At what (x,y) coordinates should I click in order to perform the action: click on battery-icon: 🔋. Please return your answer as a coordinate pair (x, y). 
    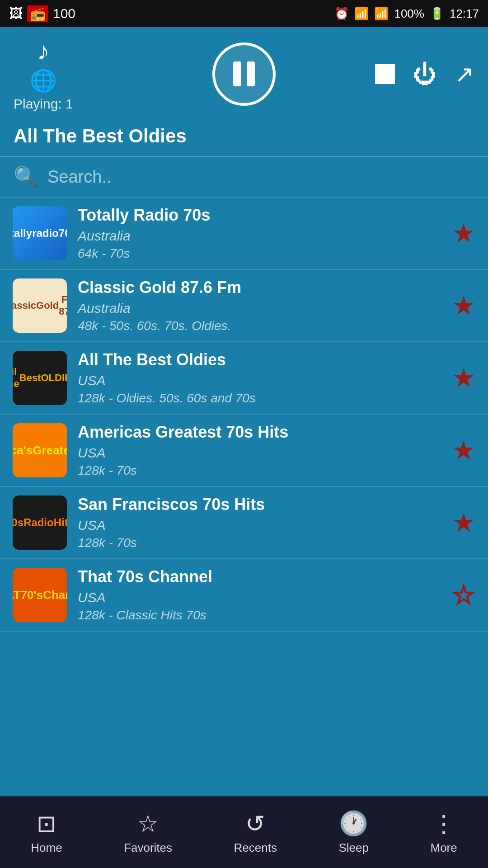
    Looking at the image, I should click on (437, 14).